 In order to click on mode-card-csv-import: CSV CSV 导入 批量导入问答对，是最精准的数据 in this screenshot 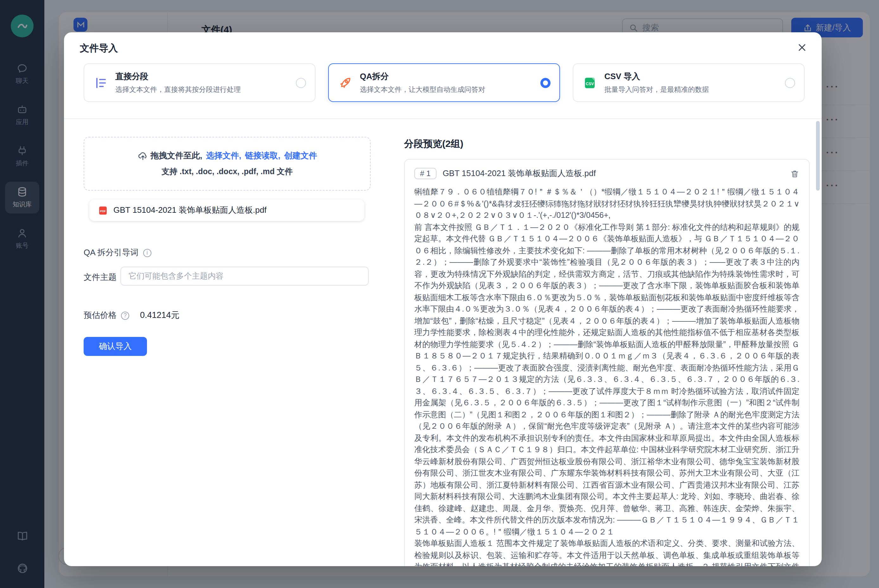, I will do `click(689, 82)`.